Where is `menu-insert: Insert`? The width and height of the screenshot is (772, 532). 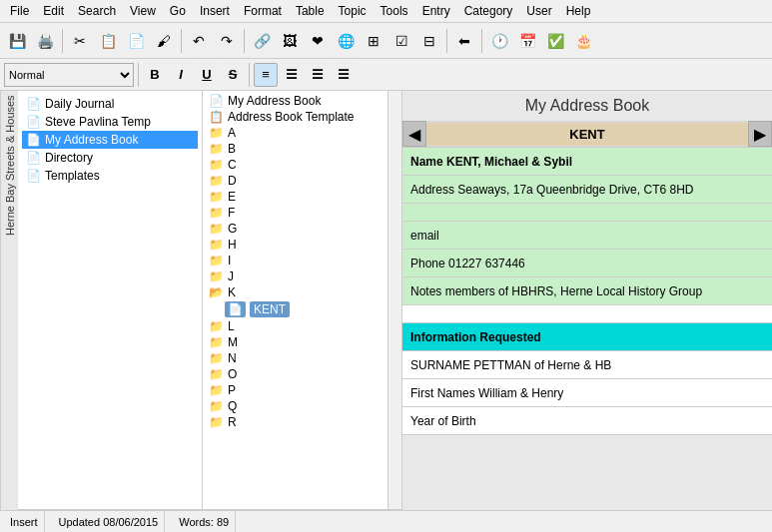
menu-insert: Insert is located at coordinates (215, 11).